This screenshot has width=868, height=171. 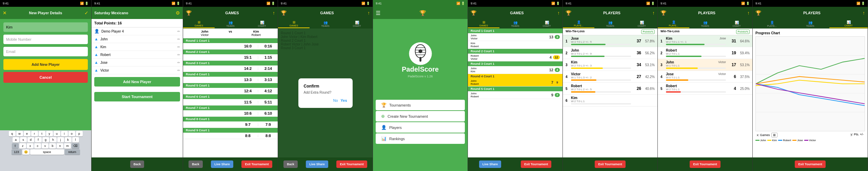 I want to click on cancel-button: Cancel, so click(x=45, y=77).